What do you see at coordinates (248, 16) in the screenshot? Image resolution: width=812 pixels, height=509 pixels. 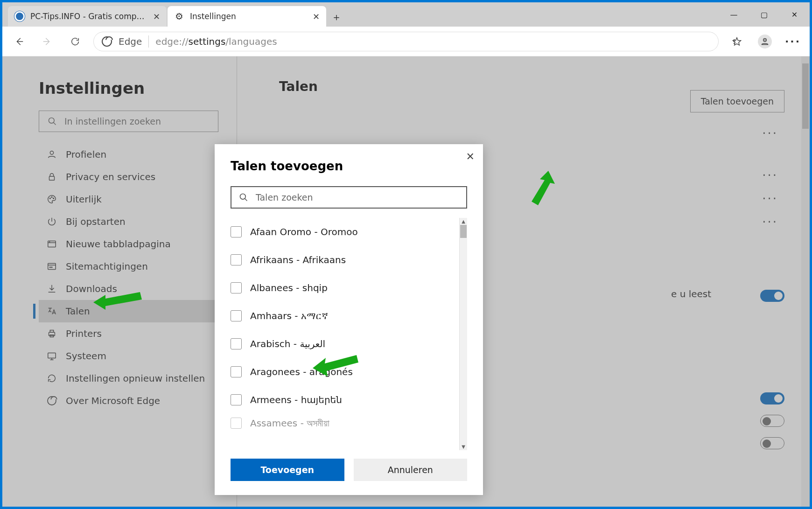 I see `tab-title: Instellingen` at bounding box center [248, 16].